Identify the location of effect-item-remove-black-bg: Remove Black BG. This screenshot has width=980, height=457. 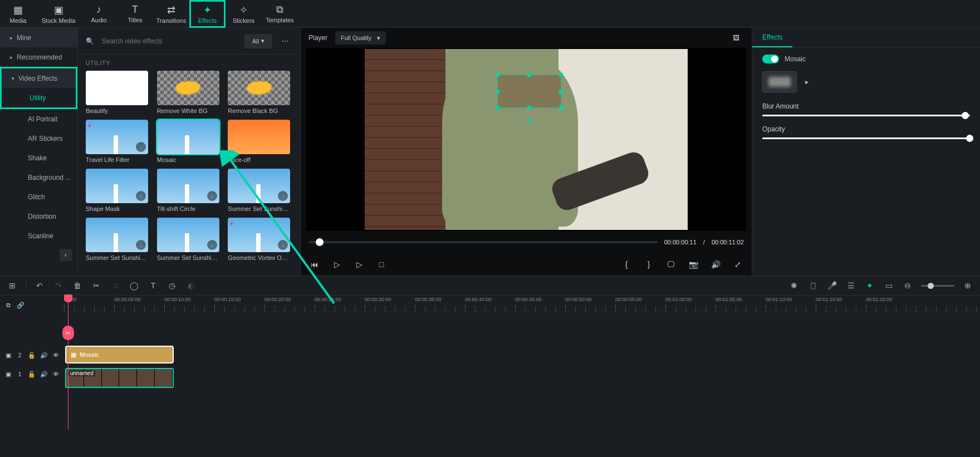
(260, 92).